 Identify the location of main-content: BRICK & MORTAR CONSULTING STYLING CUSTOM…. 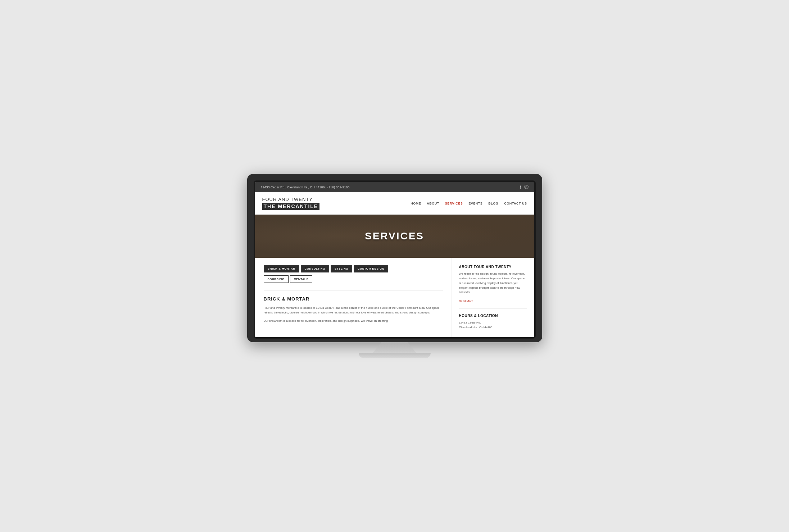
(395, 298).